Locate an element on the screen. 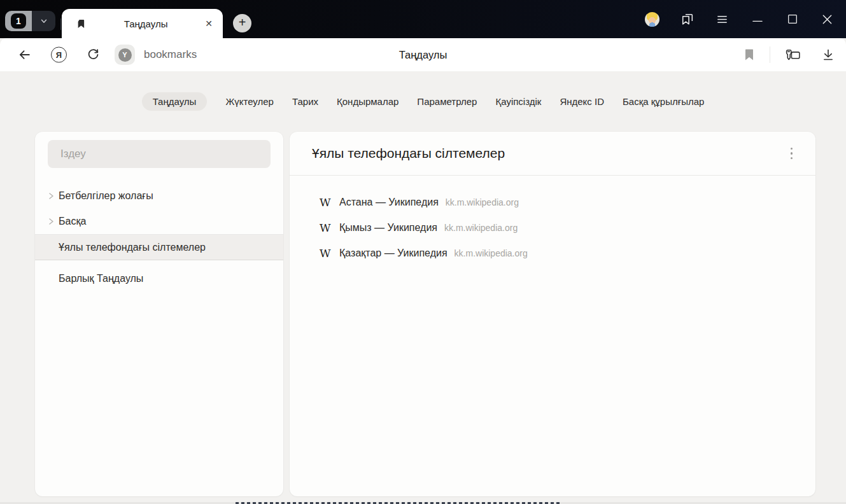 The width and height of the screenshot is (846, 504). folder-label: Бетбелгілер жолағы is located at coordinates (106, 196).